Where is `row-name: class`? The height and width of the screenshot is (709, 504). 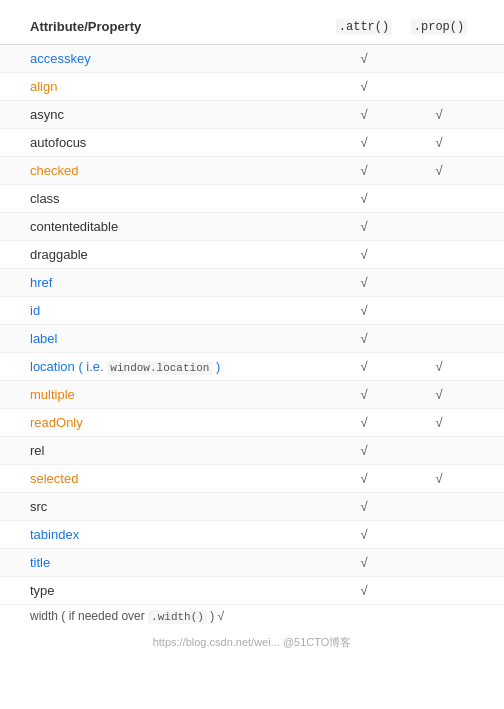
row-name: class is located at coordinates (177, 198).